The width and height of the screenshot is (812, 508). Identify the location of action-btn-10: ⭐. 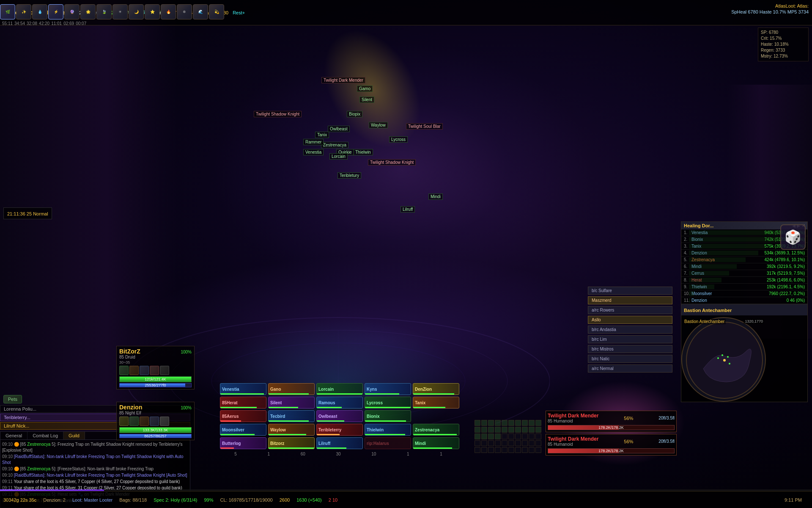
(152, 12).